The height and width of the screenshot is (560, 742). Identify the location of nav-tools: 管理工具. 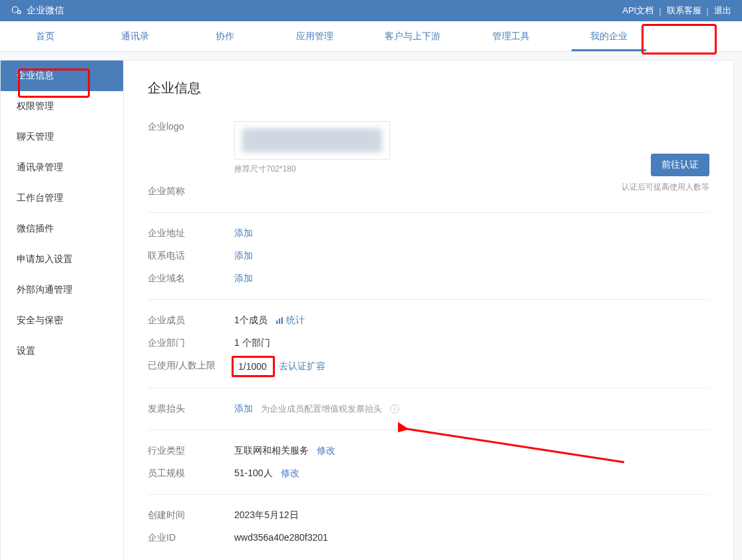
(511, 36).